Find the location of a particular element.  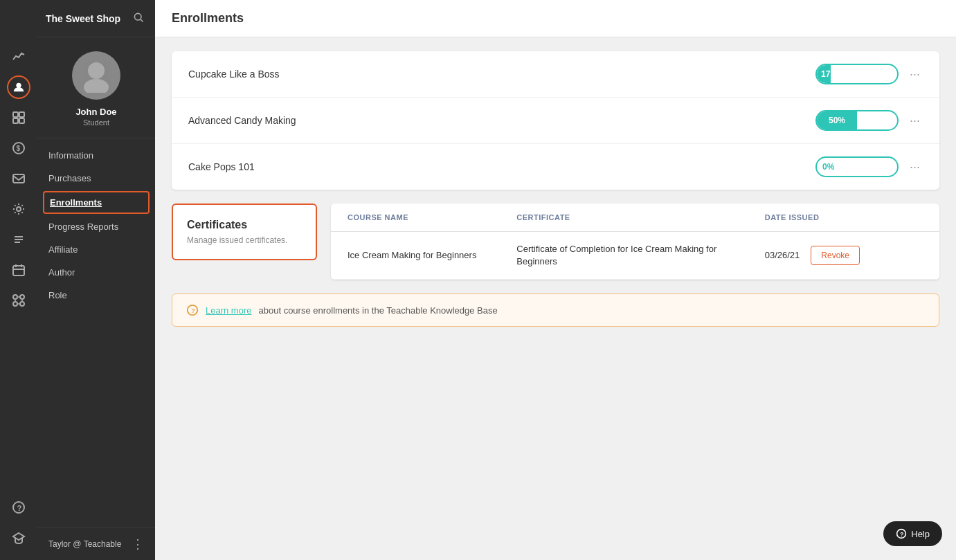

certificates-section: Certificates Manage issued certificates.… is located at coordinates (555, 242).